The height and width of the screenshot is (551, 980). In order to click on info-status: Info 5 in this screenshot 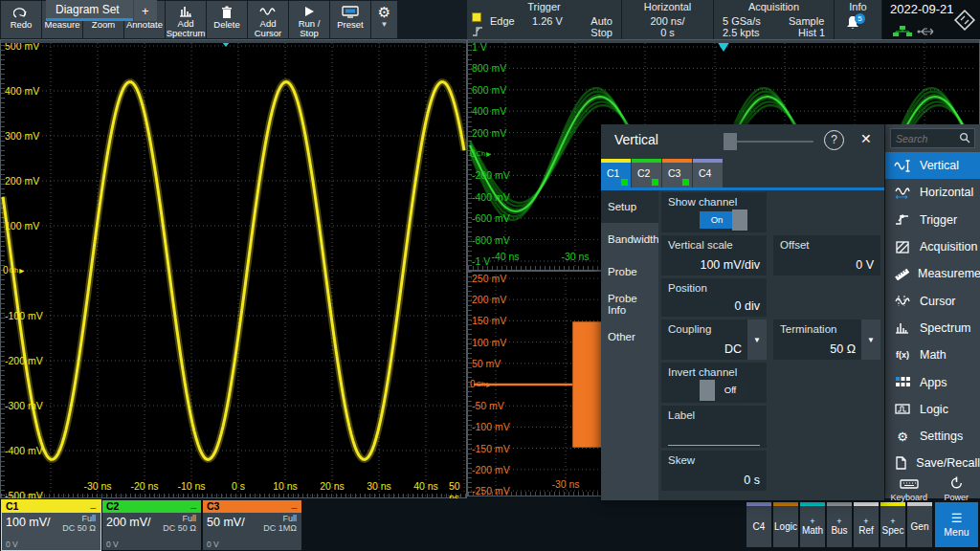, I will do `click(858, 19)`.